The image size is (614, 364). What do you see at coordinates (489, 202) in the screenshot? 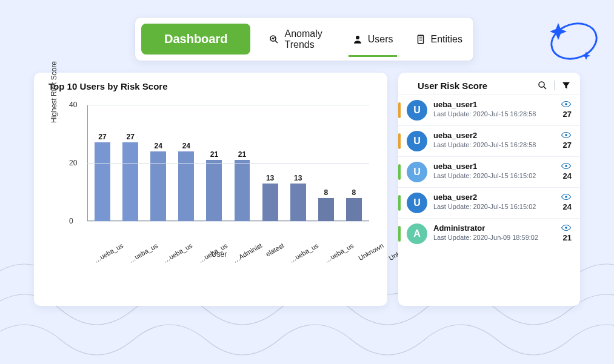
I see `risk-item: Uueba_user2Last Update: 2020-Jul-15 16:1…` at bounding box center [489, 202].